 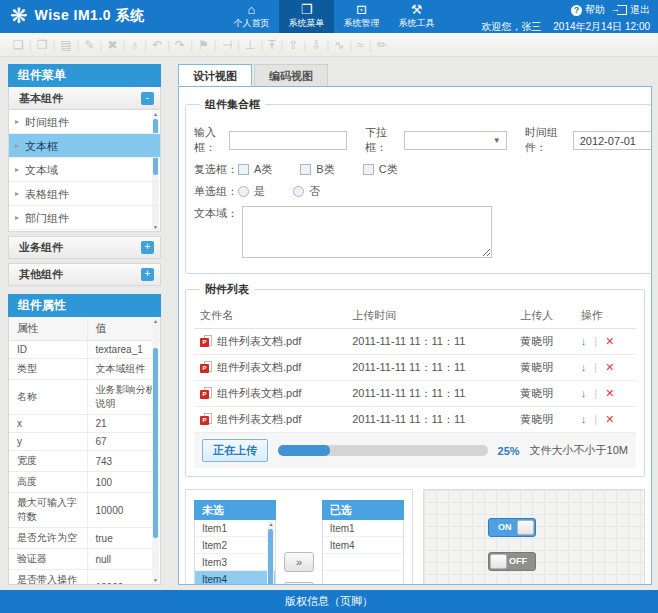 I want to click on menu-item-部门组件: 部门组件, so click(x=84, y=218).